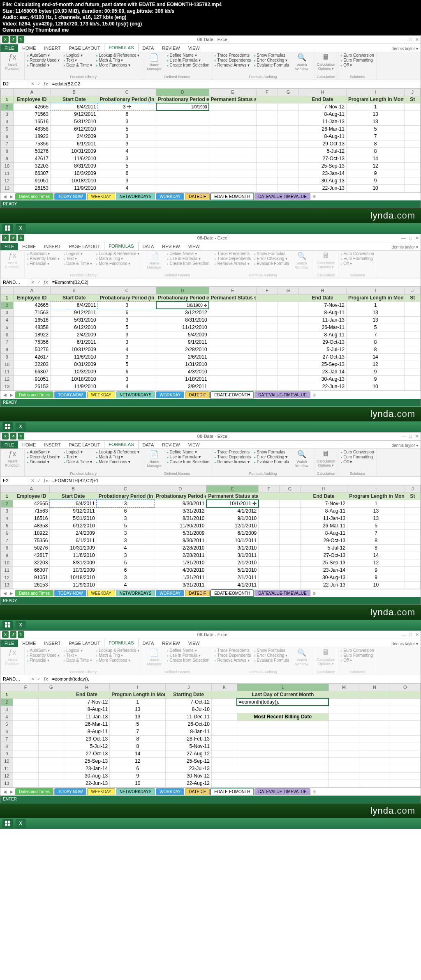 The height and width of the screenshot is (980, 421). What do you see at coordinates (154, 62) in the screenshot?
I see `name-manager-button: 📄Name Manager` at bounding box center [154, 62].